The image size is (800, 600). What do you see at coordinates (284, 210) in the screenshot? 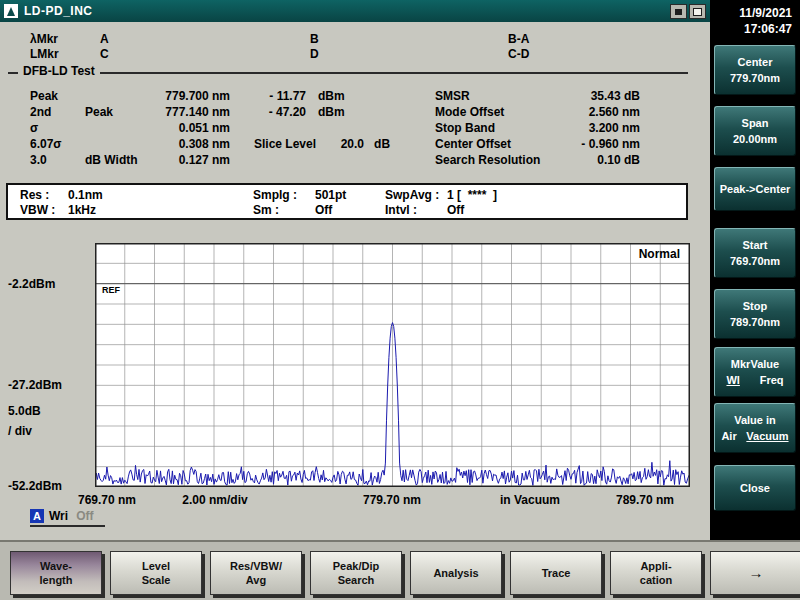
I see `sm-label: Sm :` at bounding box center [284, 210].